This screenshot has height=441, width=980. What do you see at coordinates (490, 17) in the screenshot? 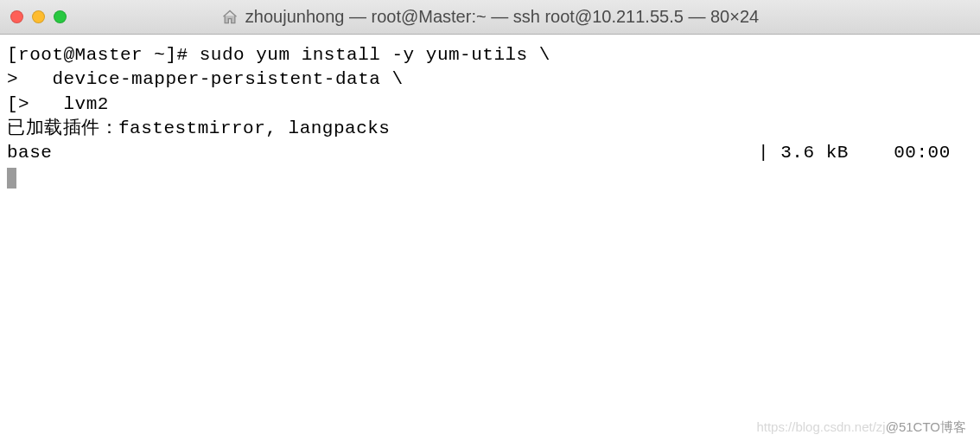
I see `window-titlebar: zhoujunhong — root@Master:~ — ssh root@1…` at bounding box center [490, 17].